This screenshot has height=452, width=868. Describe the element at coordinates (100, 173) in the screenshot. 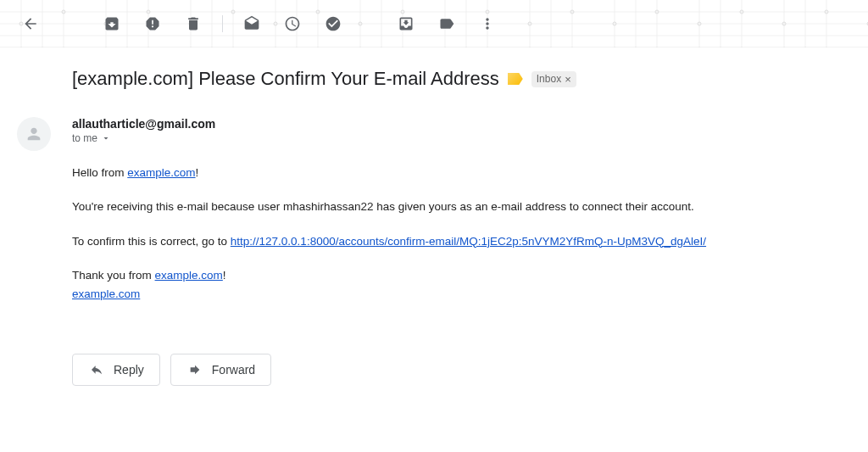

I see `body-greeting-pre: Hello from` at that location.